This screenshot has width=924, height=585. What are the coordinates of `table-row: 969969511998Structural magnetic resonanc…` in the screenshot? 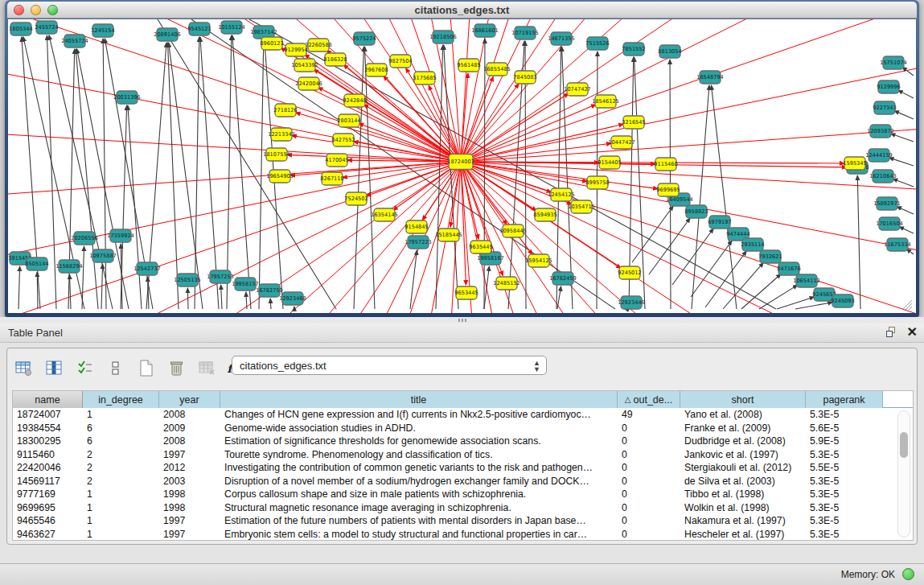 It's located at (463, 509).